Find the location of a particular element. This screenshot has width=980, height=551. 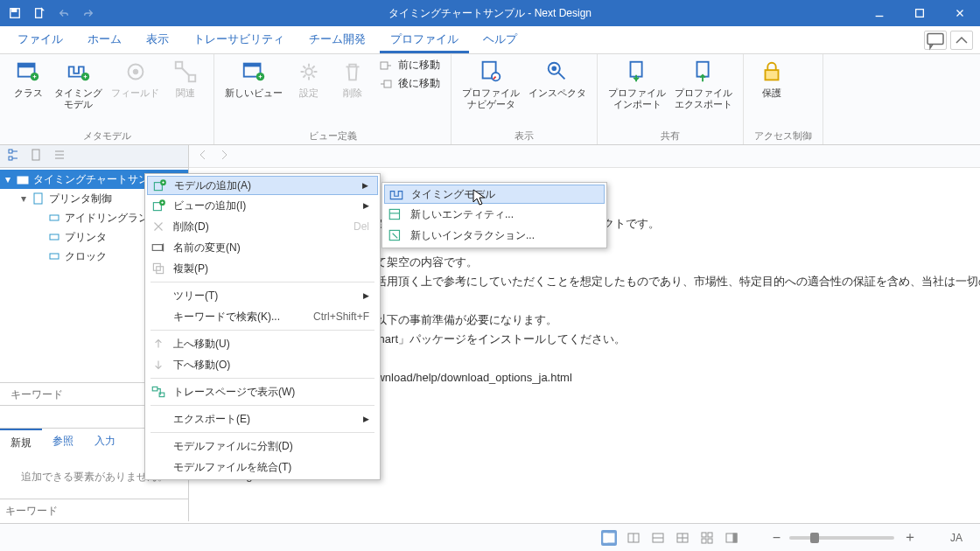

status-locale: JA is located at coordinates (956, 538).